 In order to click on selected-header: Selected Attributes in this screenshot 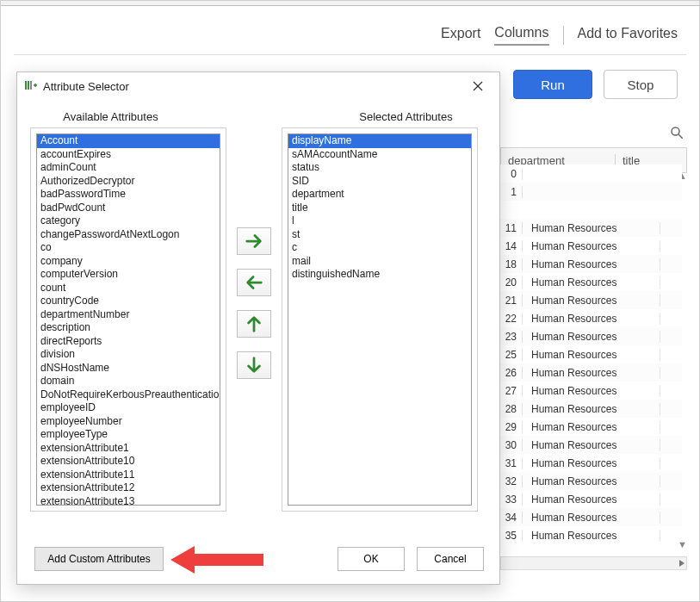, I will do `click(406, 117)`.